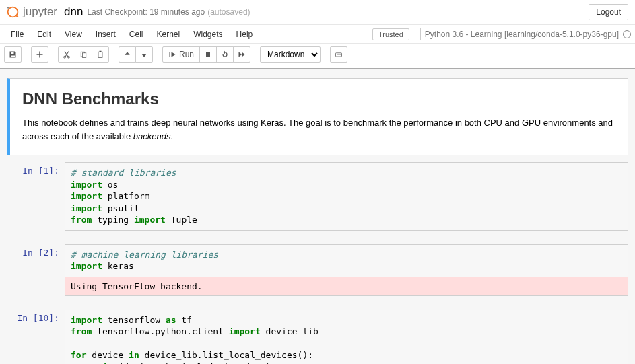 The image size is (635, 364). Describe the element at coordinates (627, 34) in the screenshot. I see `kernel-status-icon` at that location.